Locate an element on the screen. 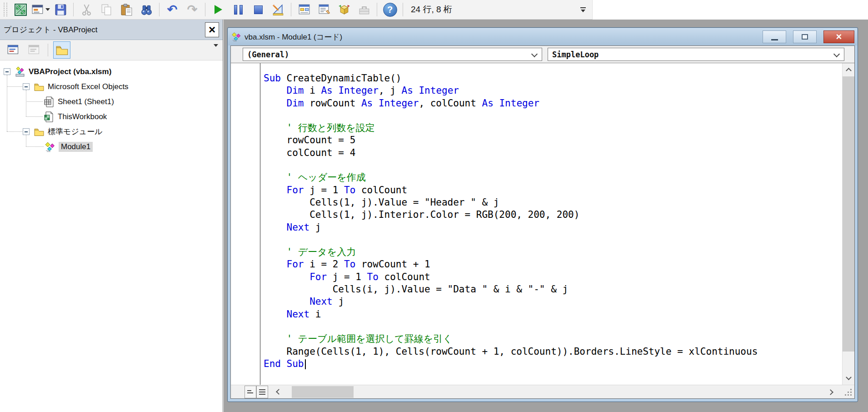 The width and height of the screenshot is (868, 412). undo-button: ↶ is located at coordinates (172, 10).